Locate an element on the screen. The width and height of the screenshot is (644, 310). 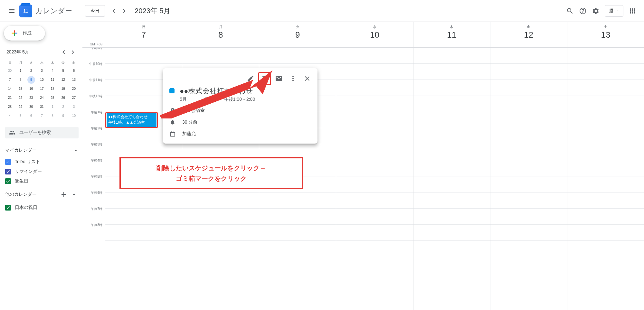
mini-day: 4 is located at coordinates (10, 116).